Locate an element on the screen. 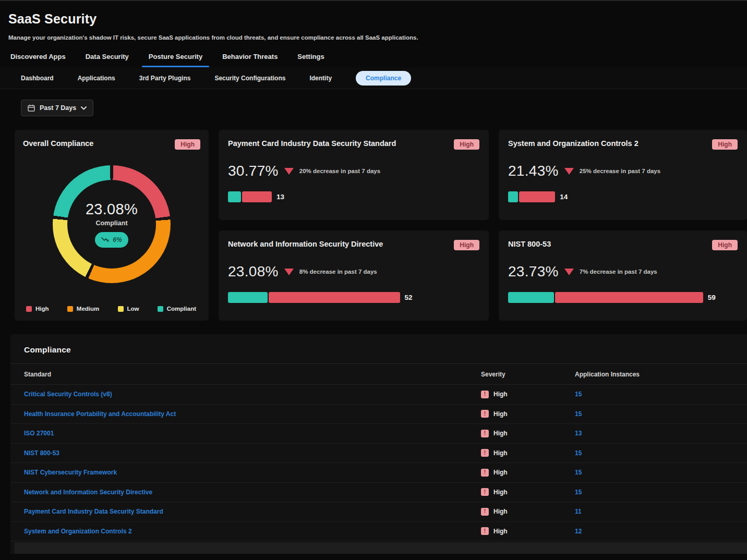  trend-text: 20% decrease in past 7 days is located at coordinates (340, 171).